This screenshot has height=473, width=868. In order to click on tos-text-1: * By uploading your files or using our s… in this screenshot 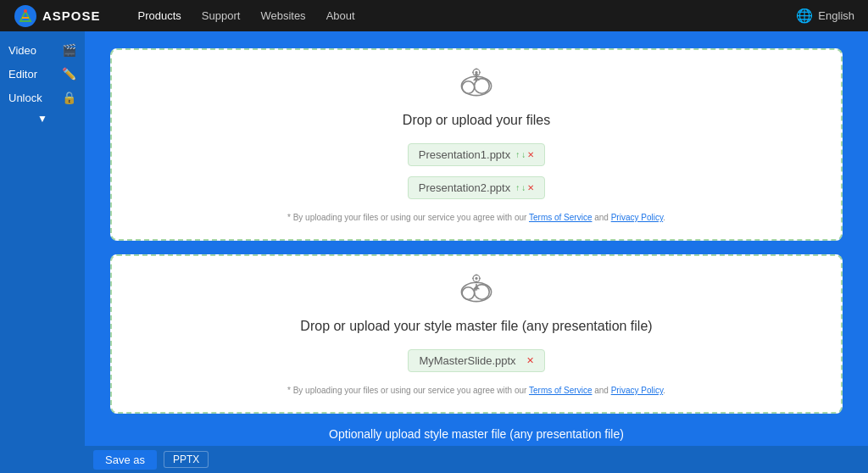, I will do `click(476, 217)`.